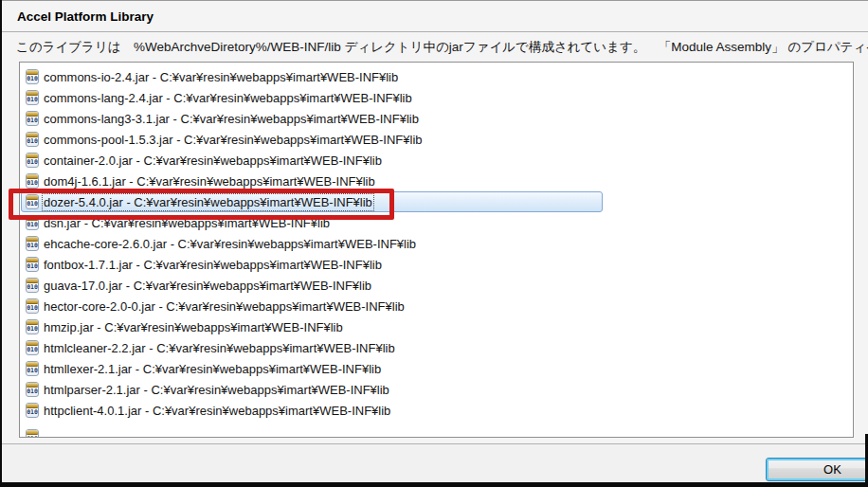 The height and width of the screenshot is (487, 868). What do you see at coordinates (33, 432) in the screenshot?
I see `list-item-content: 010` at bounding box center [33, 432].